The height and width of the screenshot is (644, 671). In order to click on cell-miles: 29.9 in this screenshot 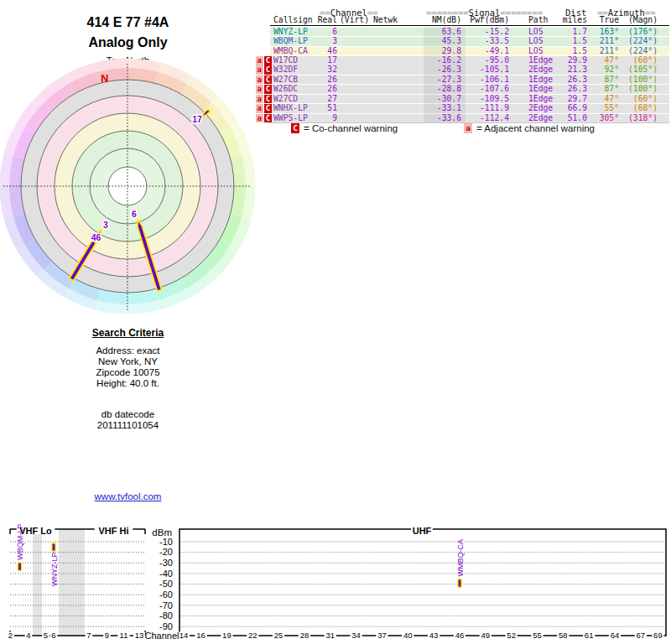, I will do `click(570, 60)`.